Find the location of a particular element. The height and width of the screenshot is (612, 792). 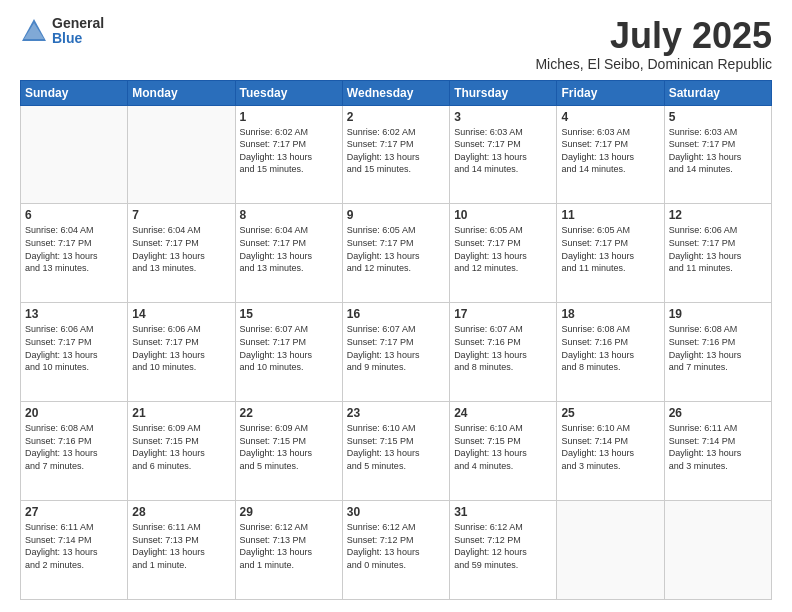

calendar-header-sunday: Sunday is located at coordinates (74, 92).